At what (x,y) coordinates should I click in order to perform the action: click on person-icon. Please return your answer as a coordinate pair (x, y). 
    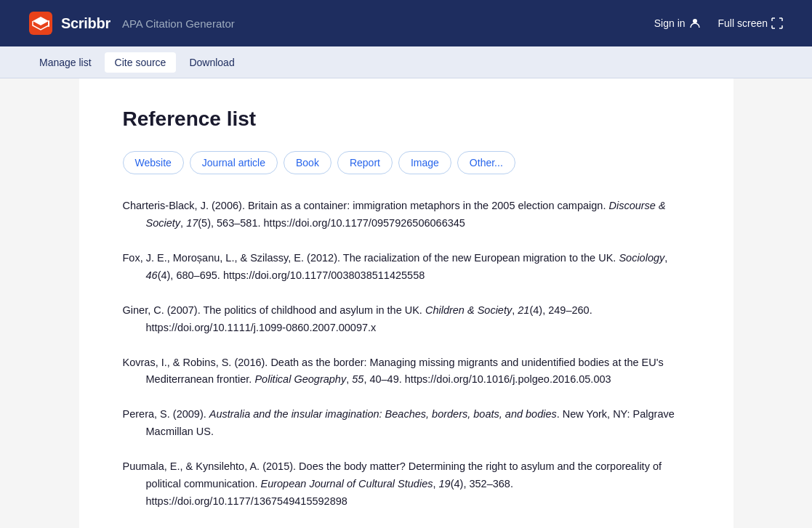
    Looking at the image, I should click on (695, 23).